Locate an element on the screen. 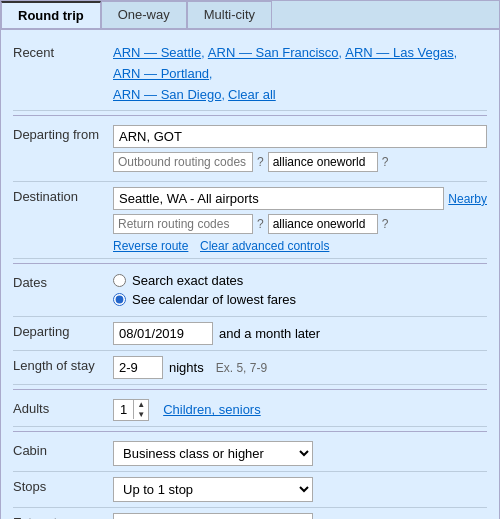 Image resolution: width=500 pixels, height=519 pixels. recent-link-vegas: ARN — Las Vegas is located at coordinates (399, 52).